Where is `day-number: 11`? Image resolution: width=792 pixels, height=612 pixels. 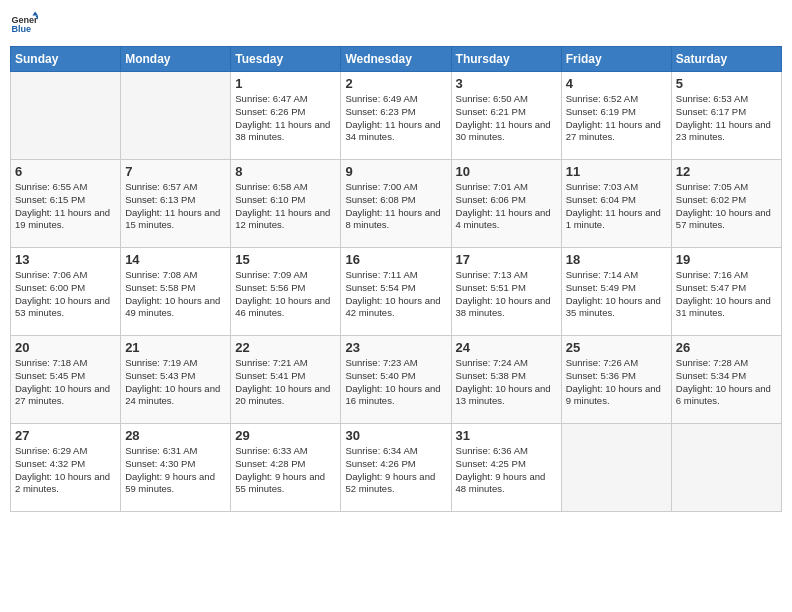
day-number: 11 is located at coordinates (616, 172).